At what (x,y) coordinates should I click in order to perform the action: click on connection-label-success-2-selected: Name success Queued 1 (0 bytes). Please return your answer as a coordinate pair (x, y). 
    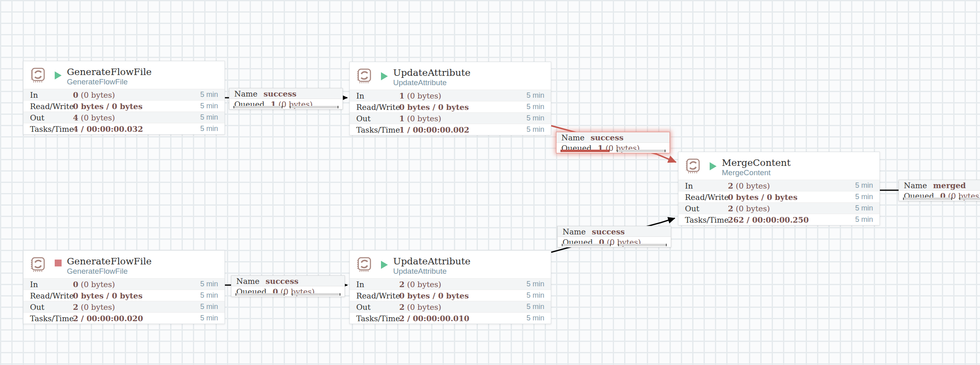
    Looking at the image, I should click on (613, 143).